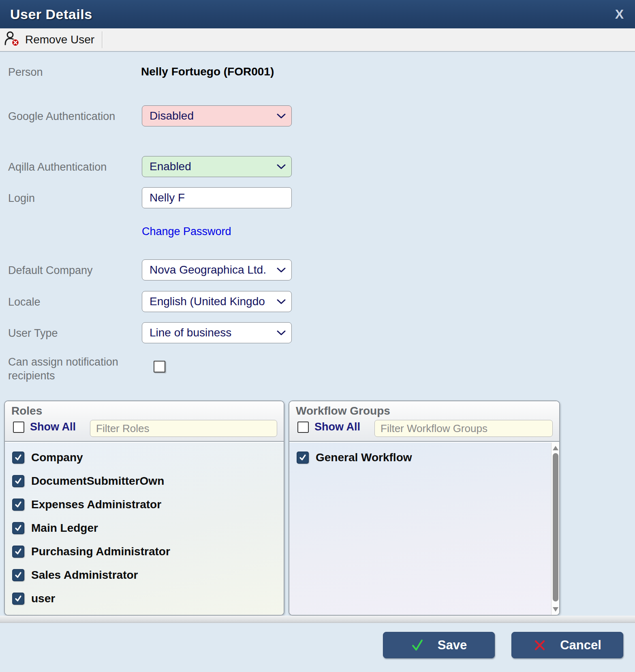  What do you see at coordinates (318, 619) in the screenshot?
I see `panels-bottom-border` at bounding box center [318, 619].